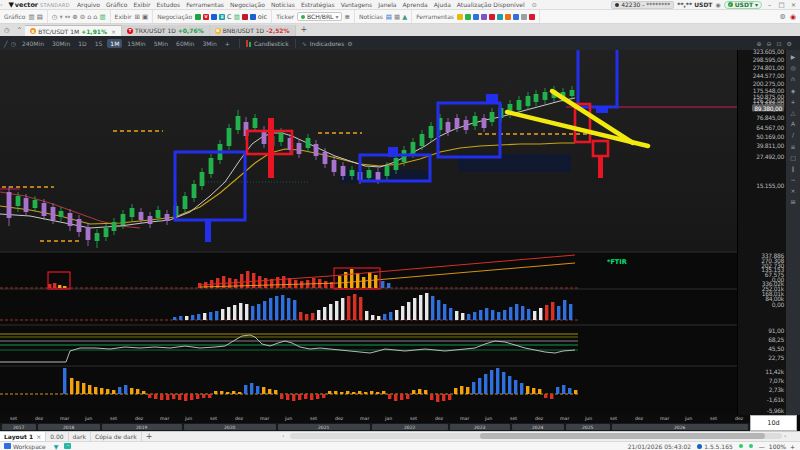 The width and height of the screenshot is (800, 450). I want to click on measure-icon: △, so click(794, 112).